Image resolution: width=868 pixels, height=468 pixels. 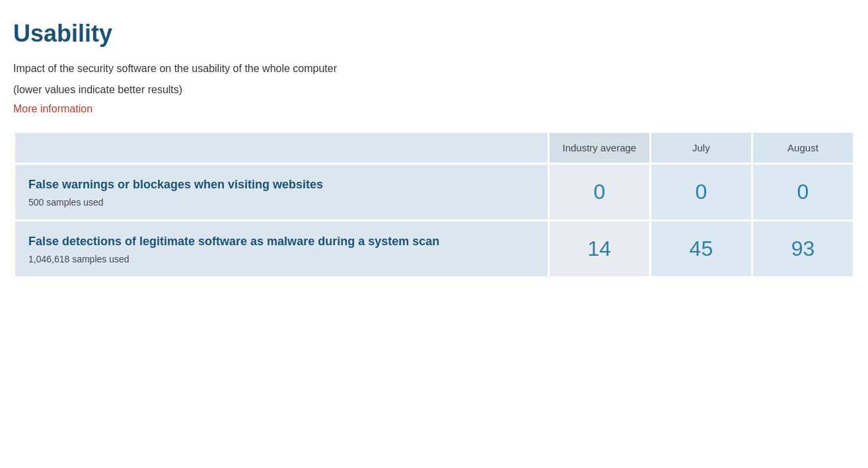 I want to click on row-industry-average-value: 0, so click(x=599, y=192).